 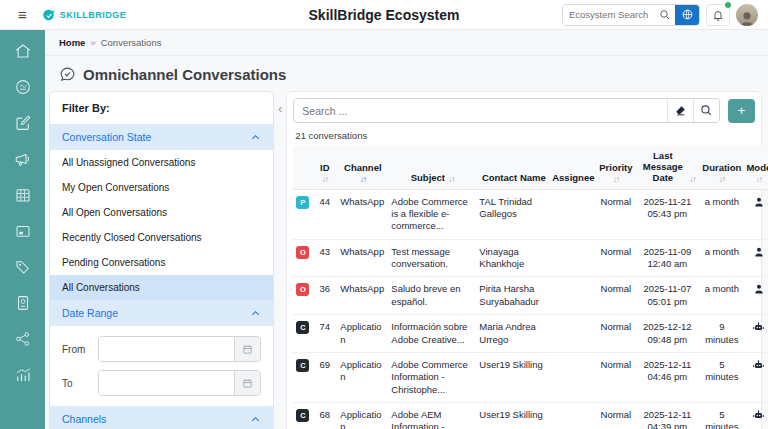 I want to click on column-label: Last Message Date, so click(x=662, y=168).